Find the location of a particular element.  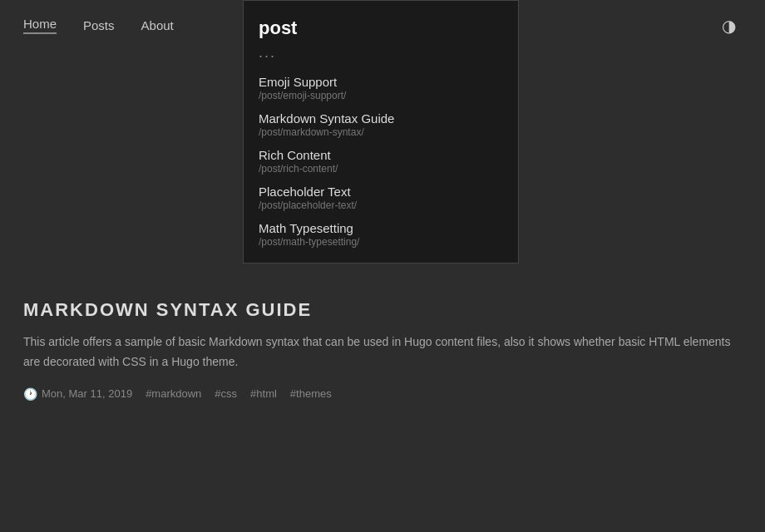

tag-markdown: #markdown is located at coordinates (173, 394).